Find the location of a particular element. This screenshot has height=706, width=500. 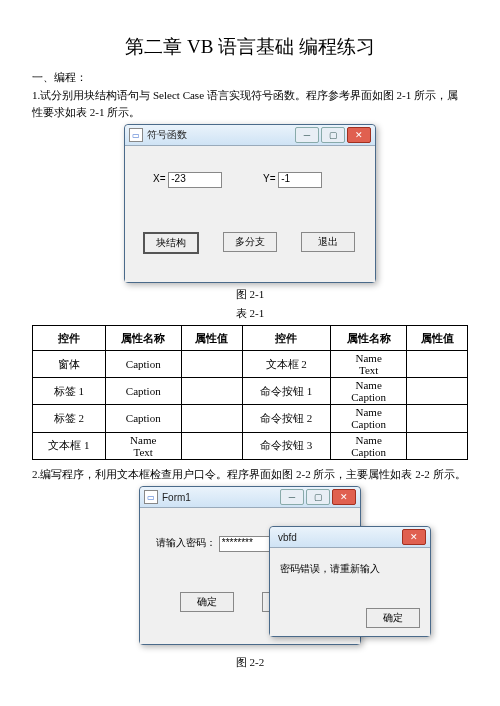

msgbox-text: 密码错误，请重新输入 is located at coordinates (330, 569).